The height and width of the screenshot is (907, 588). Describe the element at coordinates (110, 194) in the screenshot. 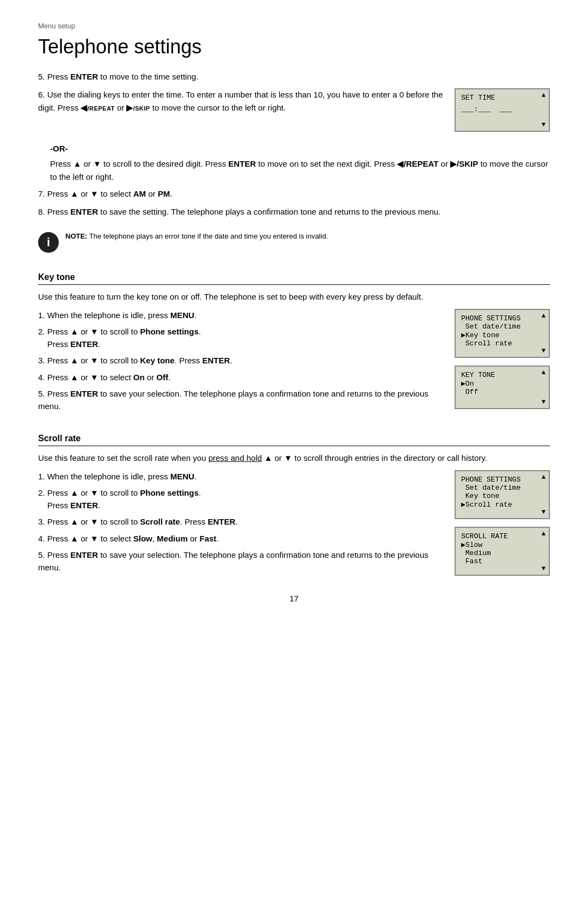

I see `step7-text: Press ▲ or ▼ to select AM or PM.` at that location.